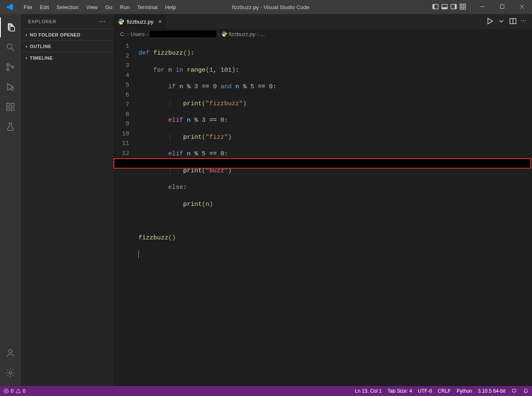  What do you see at coordinates (126, 95) in the screenshot?
I see `line-number: 6` at bounding box center [126, 95].